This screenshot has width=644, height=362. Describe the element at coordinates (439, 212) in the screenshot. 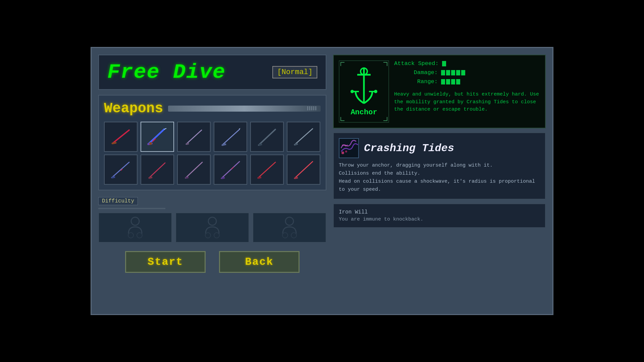

I see `passive-name: Iron Will` at that location.